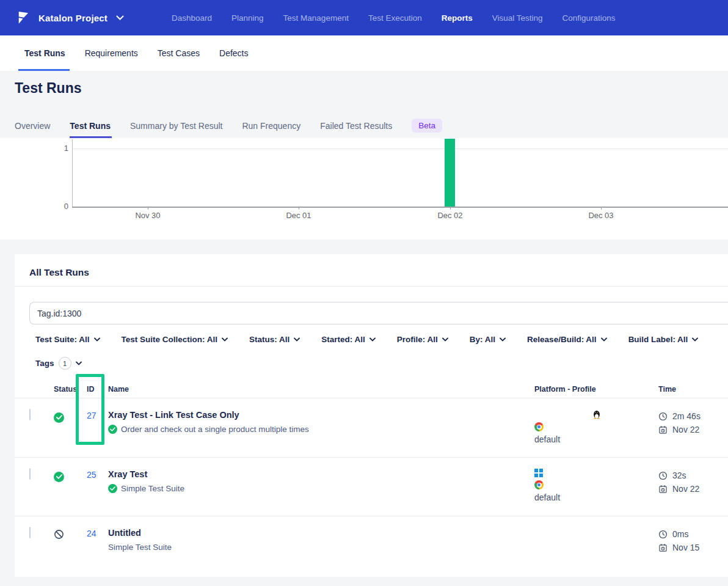  Describe the element at coordinates (48, 88) in the screenshot. I see `page-title: Test Runs` at that location.